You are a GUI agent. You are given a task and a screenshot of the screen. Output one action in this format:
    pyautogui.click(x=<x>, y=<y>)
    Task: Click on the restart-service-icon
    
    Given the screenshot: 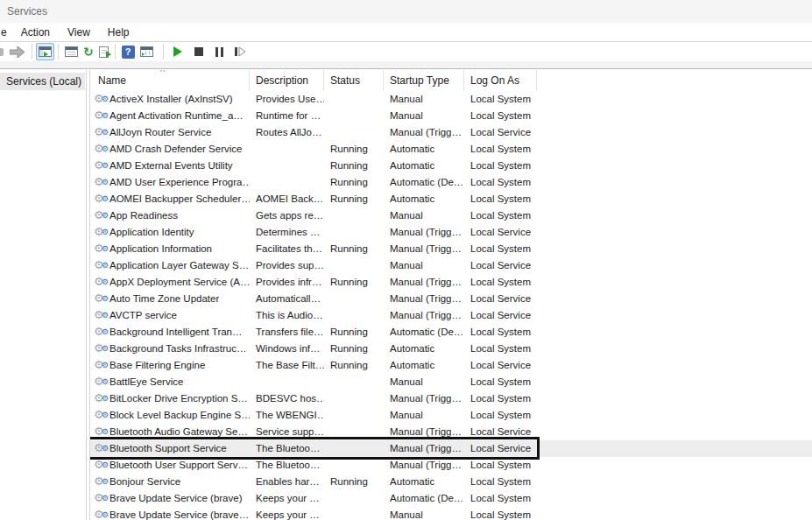 What is the action you would take?
    pyautogui.click(x=240, y=52)
    